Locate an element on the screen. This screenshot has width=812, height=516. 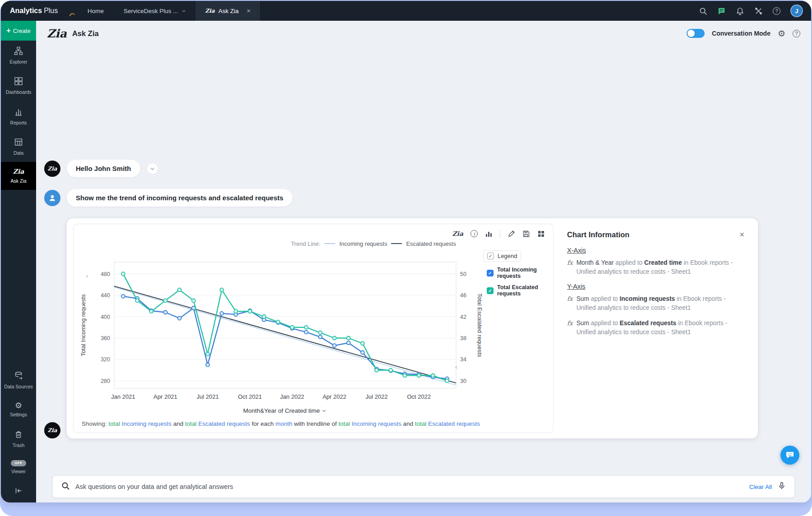
topbar: Analytics Plus Home ServiceDesk Plus ...… is located at coordinates (406, 11).